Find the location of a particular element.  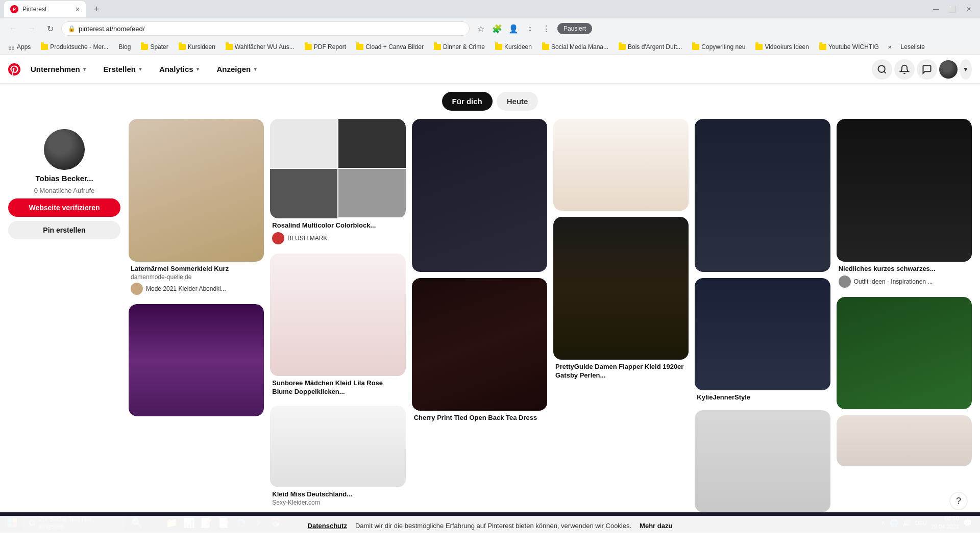

pinterest-logo-icon is located at coordinates (14, 69).